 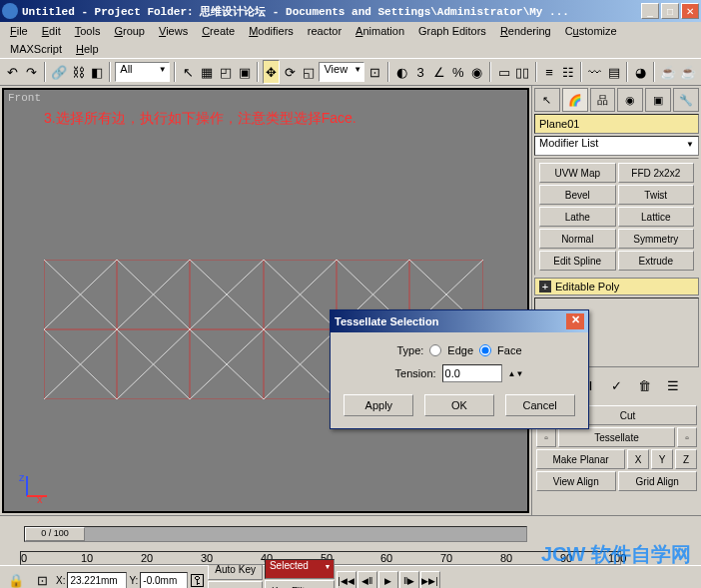 What do you see at coordinates (523, 72) in the screenshot?
I see `mirror-button: ▯▯` at bounding box center [523, 72].